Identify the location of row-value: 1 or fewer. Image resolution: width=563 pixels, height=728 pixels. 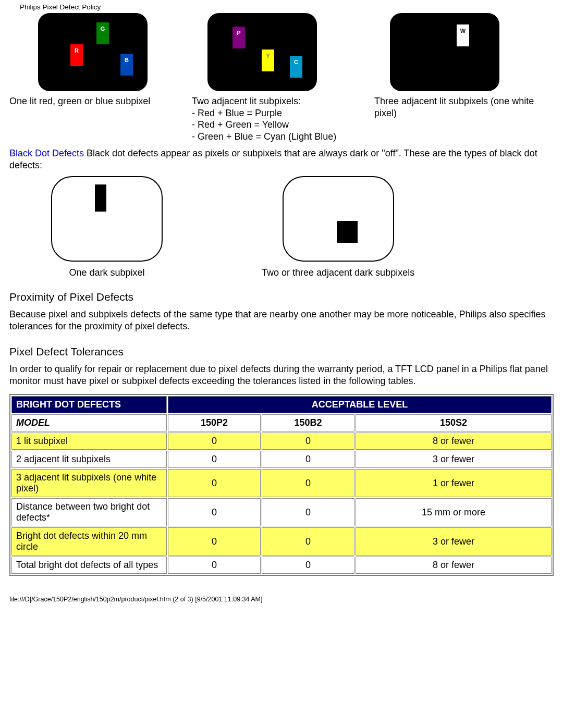
(454, 483).